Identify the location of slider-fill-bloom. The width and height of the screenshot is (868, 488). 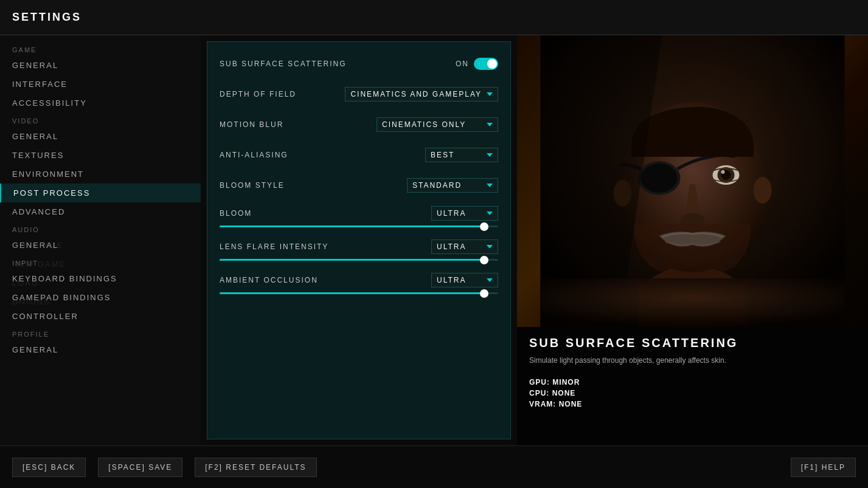
(352, 226).